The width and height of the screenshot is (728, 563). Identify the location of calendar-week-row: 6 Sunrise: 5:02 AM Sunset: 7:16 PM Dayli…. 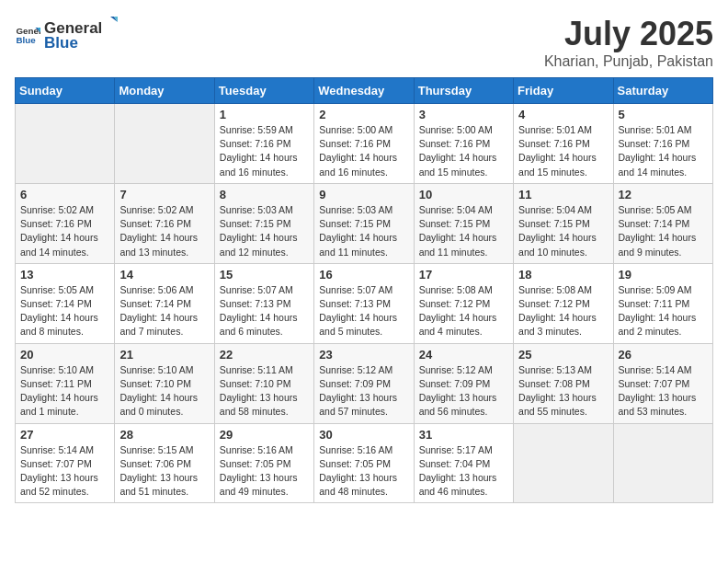
(364, 223).